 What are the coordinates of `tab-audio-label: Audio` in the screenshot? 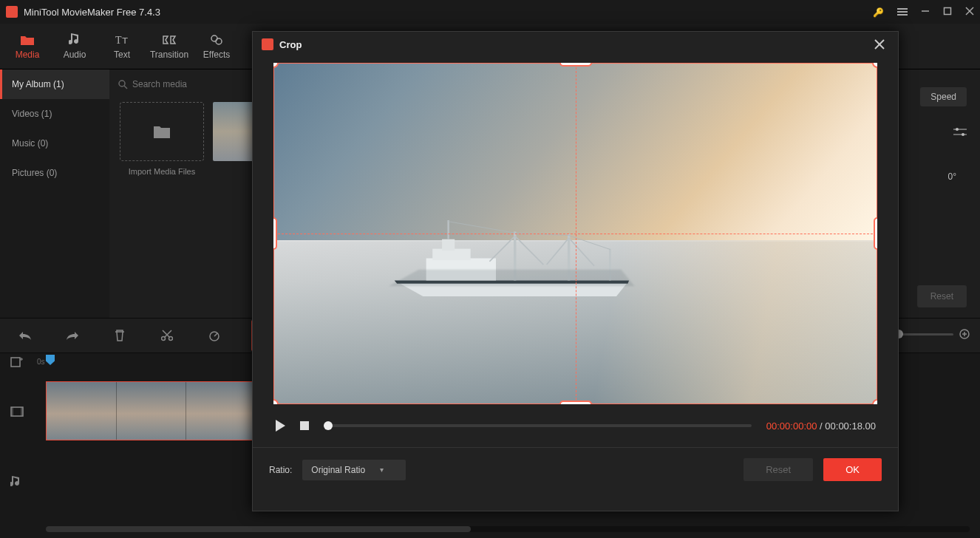 It's located at (75, 55).